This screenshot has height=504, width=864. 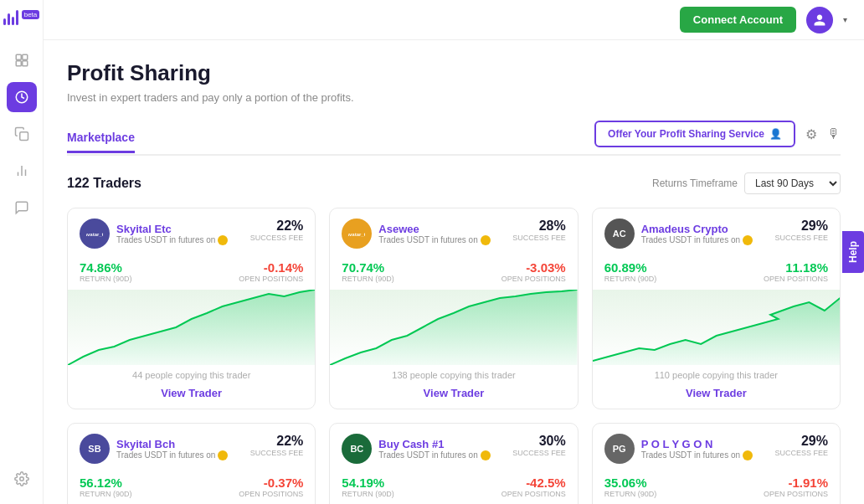 What do you see at coordinates (631, 487) in the screenshot?
I see `return-stat: 35.06% RETURN (90D)` at bounding box center [631, 487].